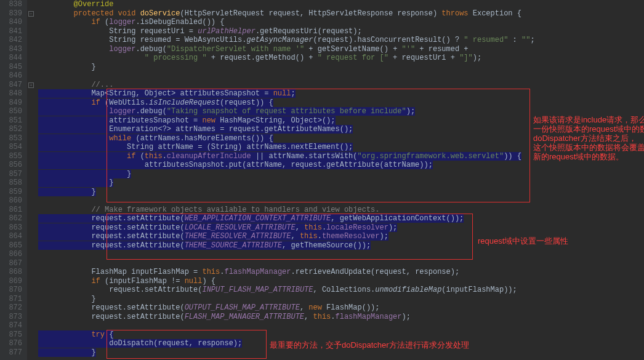 This screenshot has height=360, width=644. I want to click on line-number: 860, so click(11, 201).